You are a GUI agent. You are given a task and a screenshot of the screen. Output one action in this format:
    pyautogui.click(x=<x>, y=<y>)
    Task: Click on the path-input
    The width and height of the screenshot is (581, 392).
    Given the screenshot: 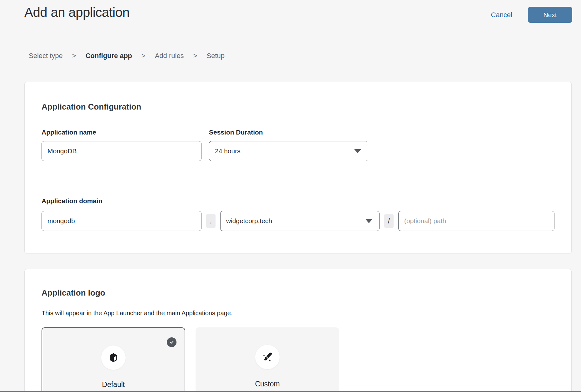 What is the action you would take?
    pyautogui.click(x=476, y=221)
    